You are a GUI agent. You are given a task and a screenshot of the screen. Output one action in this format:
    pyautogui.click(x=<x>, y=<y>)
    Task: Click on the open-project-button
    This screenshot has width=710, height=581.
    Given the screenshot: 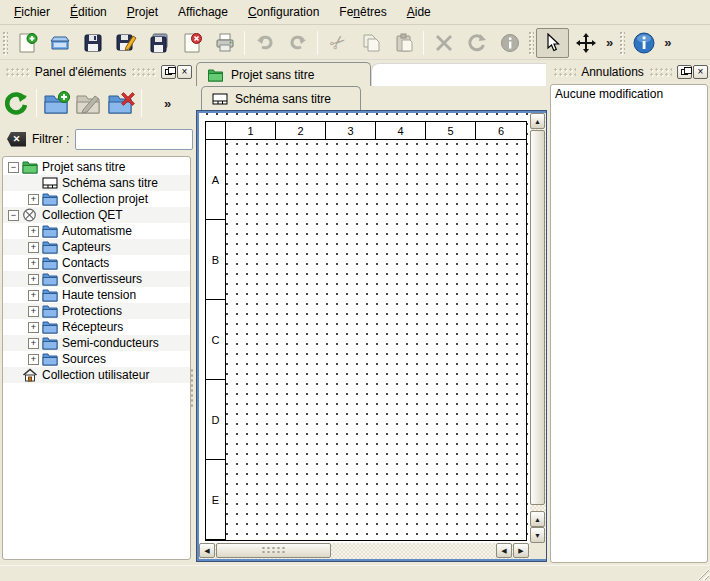 What is the action you would take?
    pyautogui.click(x=60, y=43)
    